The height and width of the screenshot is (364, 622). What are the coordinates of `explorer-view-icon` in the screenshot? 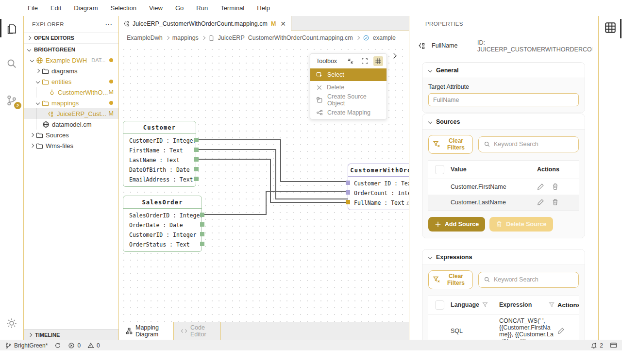 It's located at (12, 29).